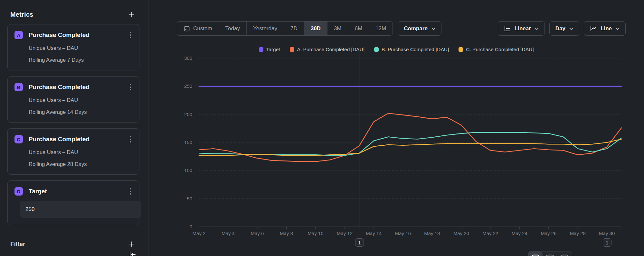  What do you see at coordinates (593, 29) in the screenshot?
I see `line-chart-icon` at bounding box center [593, 29].